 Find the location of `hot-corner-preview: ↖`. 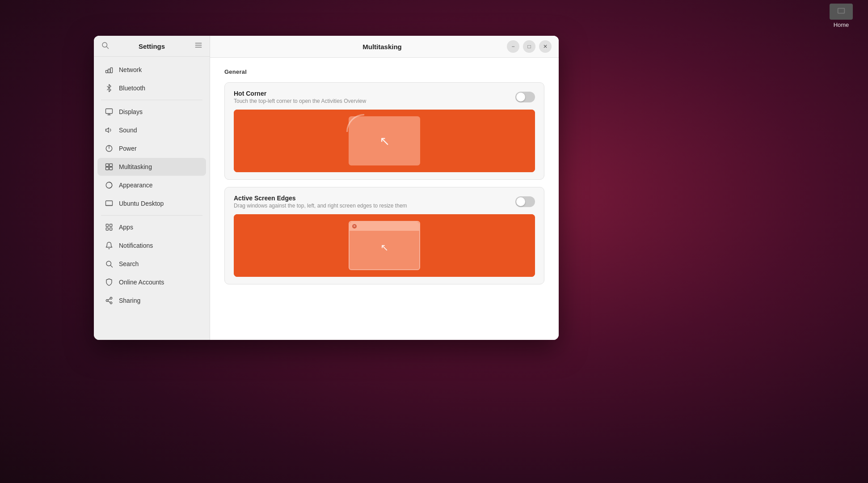

hot-corner-preview: ↖ is located at coordinates (384, 141).